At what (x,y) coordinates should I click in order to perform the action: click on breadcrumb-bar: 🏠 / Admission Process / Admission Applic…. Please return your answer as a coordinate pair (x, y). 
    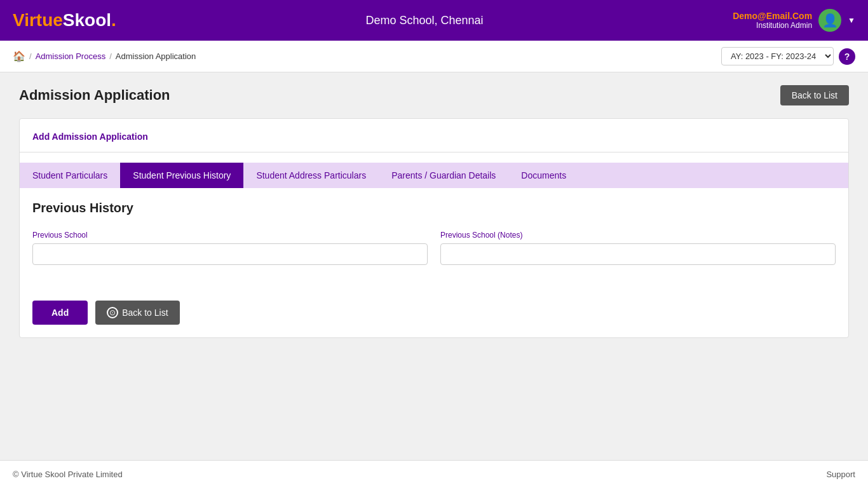
    Looking at the image, I should click on (434, 57).